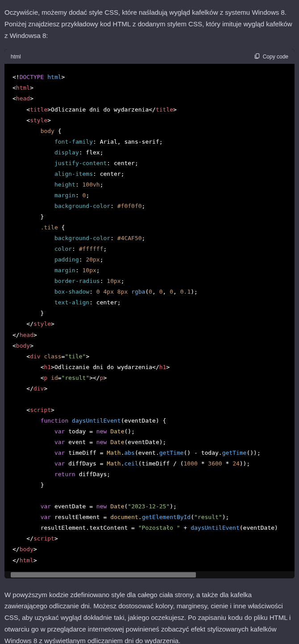 The width and height of the screenshot is (299, 644). Describe the element at coordinates (150, 24) in the screenshot. I see `intro-paragraph: Oczywiście, możemy dodać style CSS, któr…` at that location.